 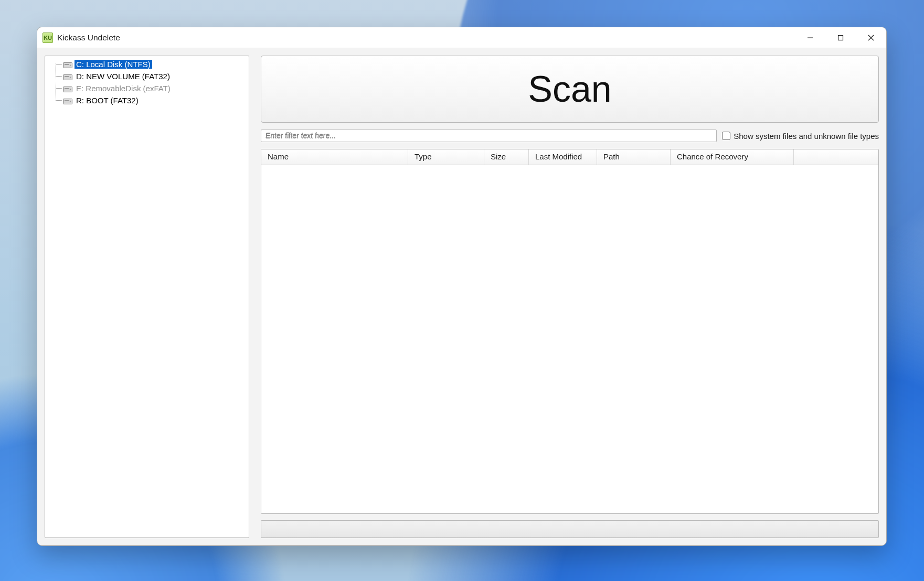 I want to click on drive-label: D: NEW VOLUME (FAT32), so click(x=123, y=77).